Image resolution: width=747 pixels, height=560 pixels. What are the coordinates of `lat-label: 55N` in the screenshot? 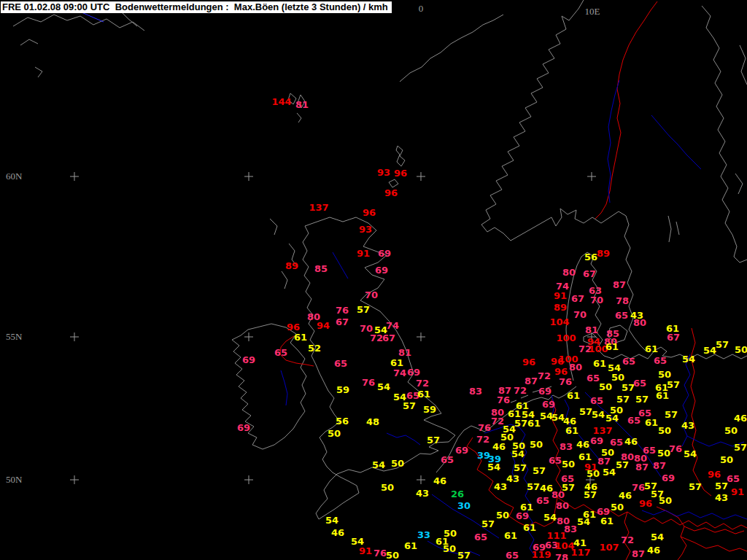 It's located at (14, 337).